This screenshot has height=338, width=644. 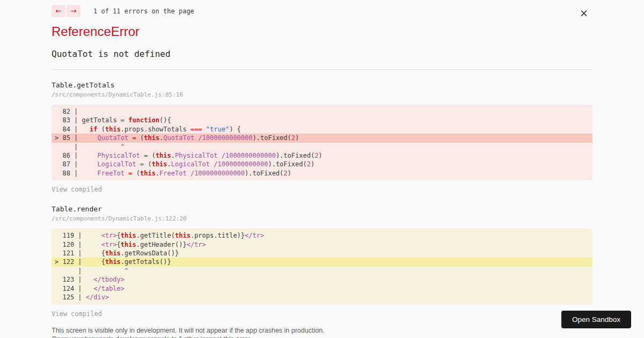 I want to click on footer-notes: This screen is visible only in developme…, so click(x=322, y=332).